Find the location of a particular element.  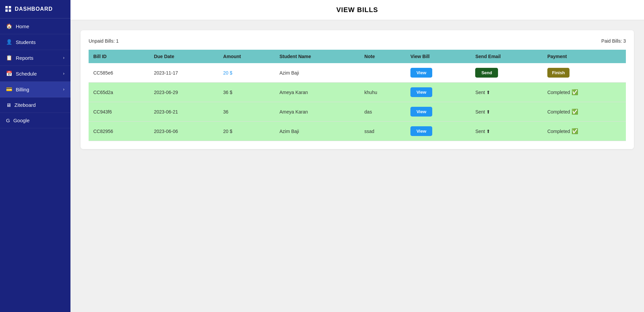

due-date: 2023-06-21 is located at coordinates (184, 112).